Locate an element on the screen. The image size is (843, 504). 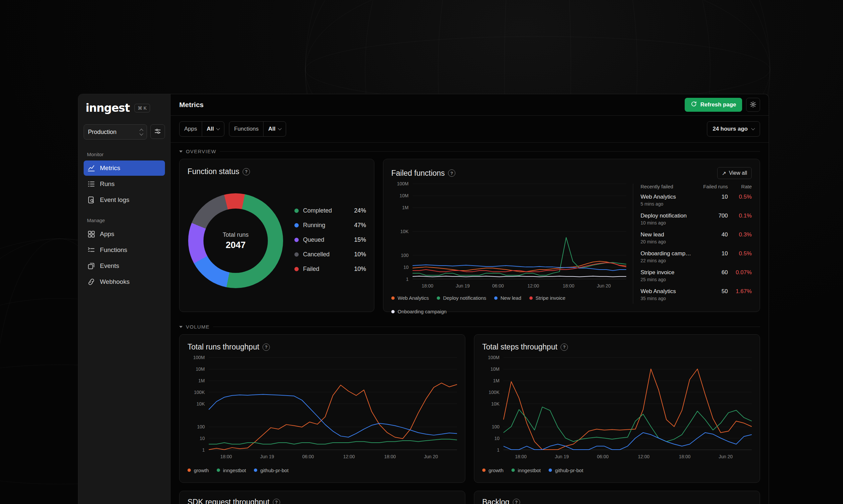
failed-time: 20 mins ago is located at coordinates (666, 242).